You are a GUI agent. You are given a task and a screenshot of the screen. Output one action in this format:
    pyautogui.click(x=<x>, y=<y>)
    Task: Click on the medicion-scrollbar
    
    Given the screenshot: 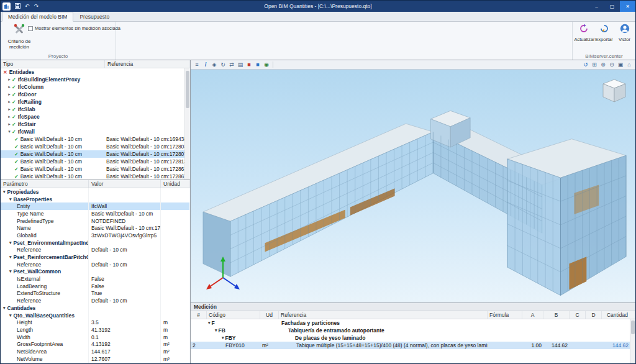 What is the action you would take?
    pyautogui.click(x=632, y=342)
    